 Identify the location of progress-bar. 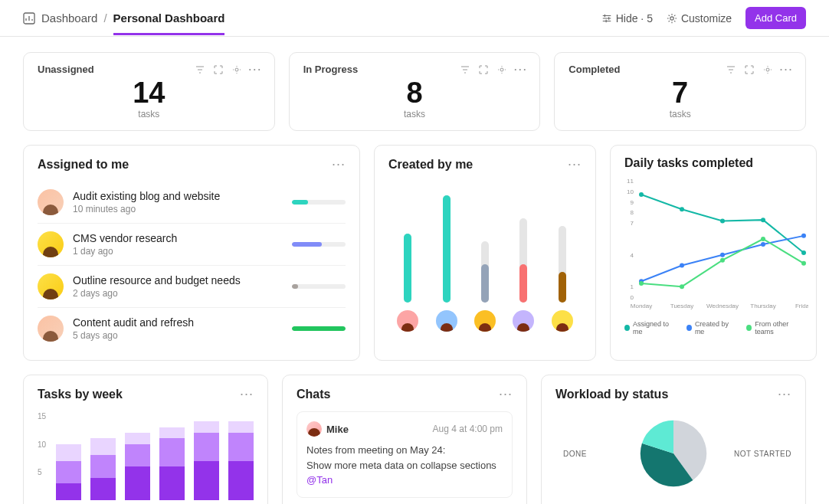
(319, 244).